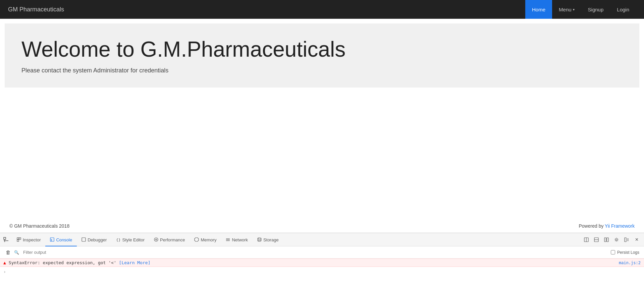  Describe the element at coordinates (586, 240) in the screenshot. I see `devtools-split-horizontal-button` at that location.